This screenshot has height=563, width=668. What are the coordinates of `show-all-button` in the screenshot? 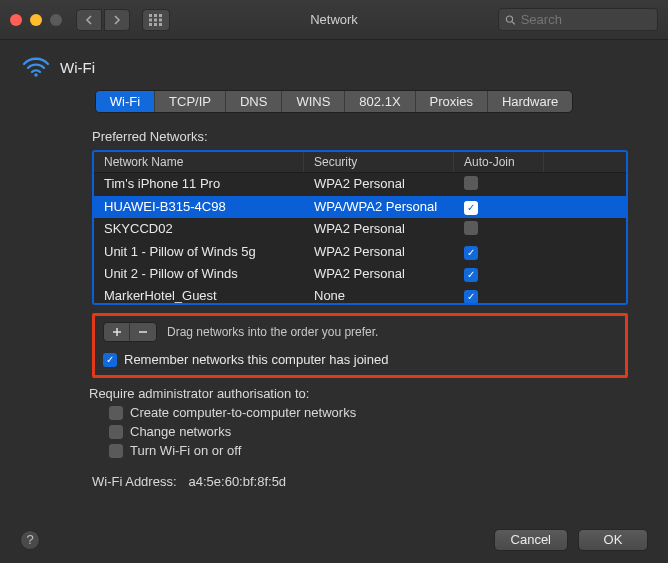 It's located at (156, 20).